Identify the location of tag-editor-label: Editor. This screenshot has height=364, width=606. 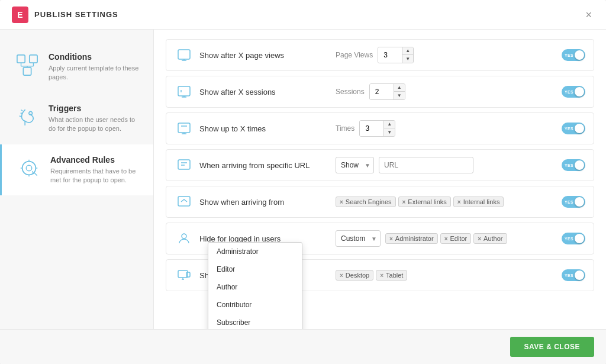
(458, 239).